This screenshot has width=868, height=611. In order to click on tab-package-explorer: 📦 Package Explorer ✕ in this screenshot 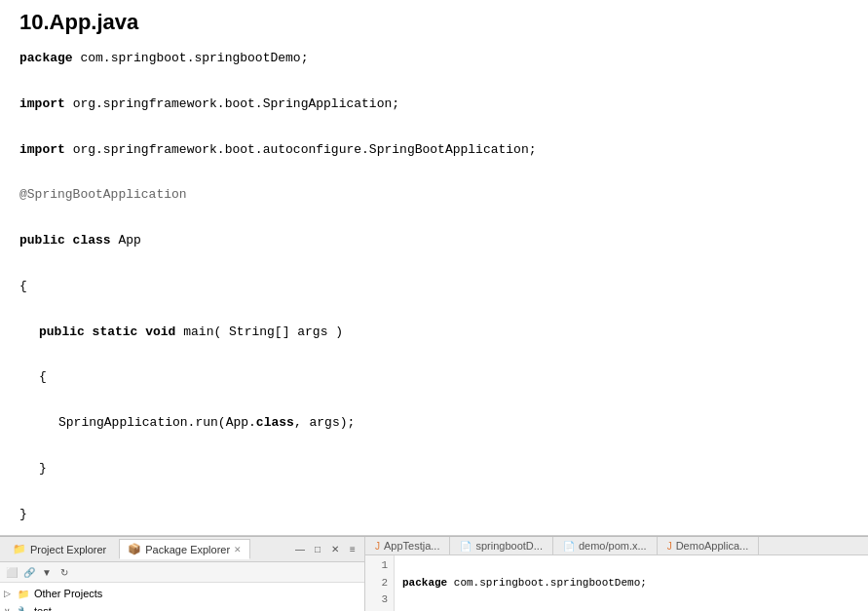, I will do `click(185, 550)`.